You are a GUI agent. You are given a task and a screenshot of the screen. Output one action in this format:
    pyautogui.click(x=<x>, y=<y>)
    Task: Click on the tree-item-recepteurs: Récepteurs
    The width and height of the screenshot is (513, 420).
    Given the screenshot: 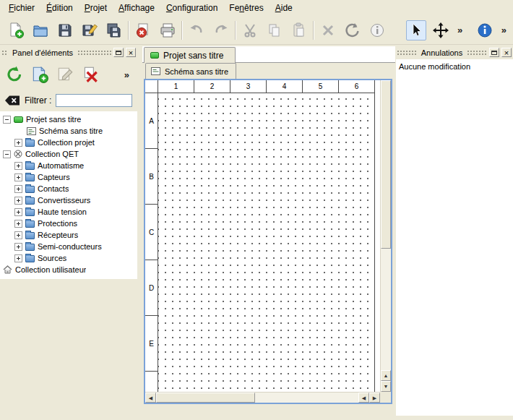 What is the action you would take?
    pyautogui.click(x=69, y=235)
    